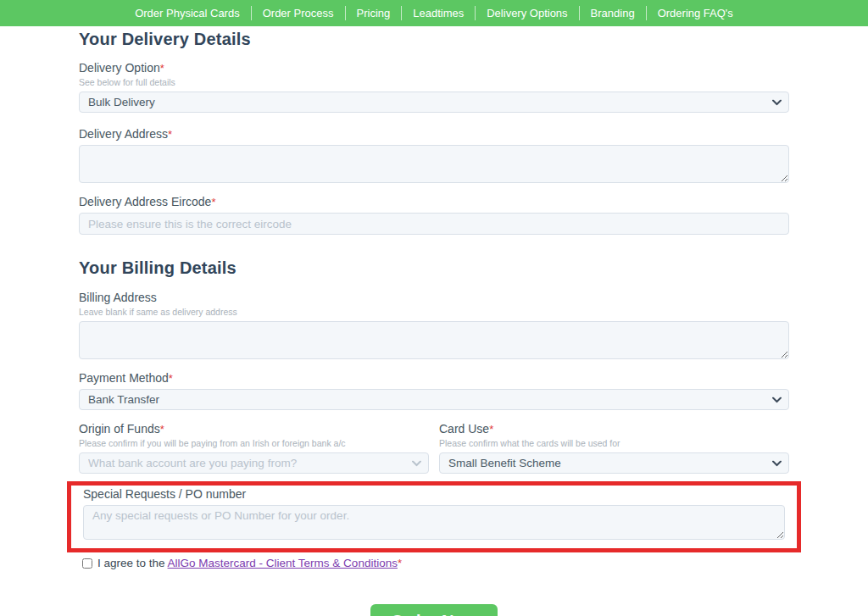 The image size is (868, 616). Describe the element at coordinates (527, 14) in the screenshot. I see `nav-item-delivery-options: Delivery Options` at that location.